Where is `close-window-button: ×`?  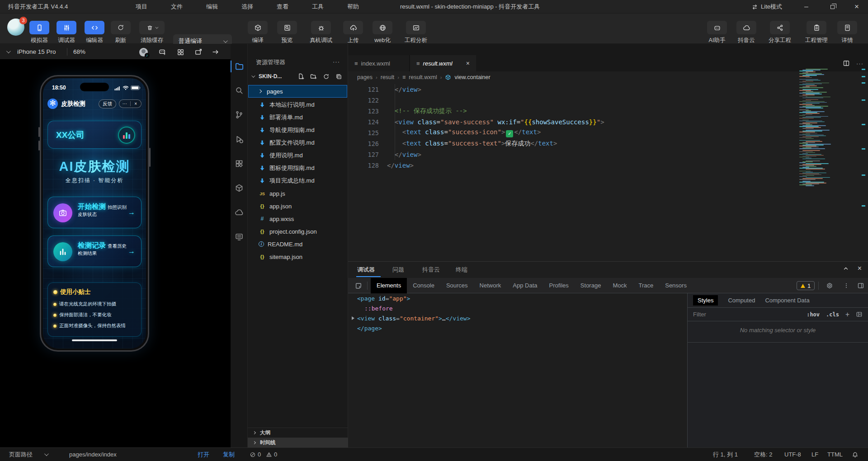 close-window-button: × is located at coordinates (857, 7).